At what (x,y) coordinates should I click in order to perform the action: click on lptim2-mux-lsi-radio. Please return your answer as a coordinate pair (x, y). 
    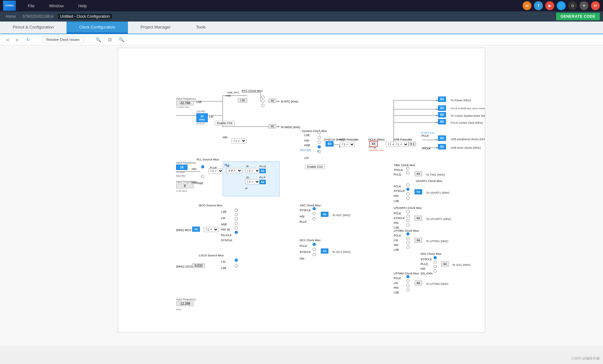
    Looking at the image, I should click on (408, 281).